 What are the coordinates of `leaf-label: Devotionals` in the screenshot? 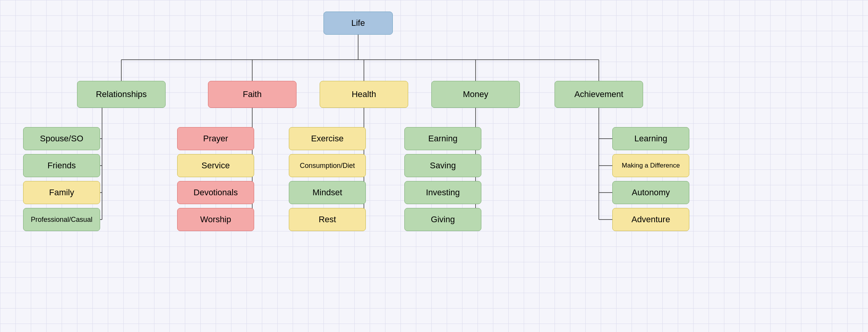 It's located at (216, 193).